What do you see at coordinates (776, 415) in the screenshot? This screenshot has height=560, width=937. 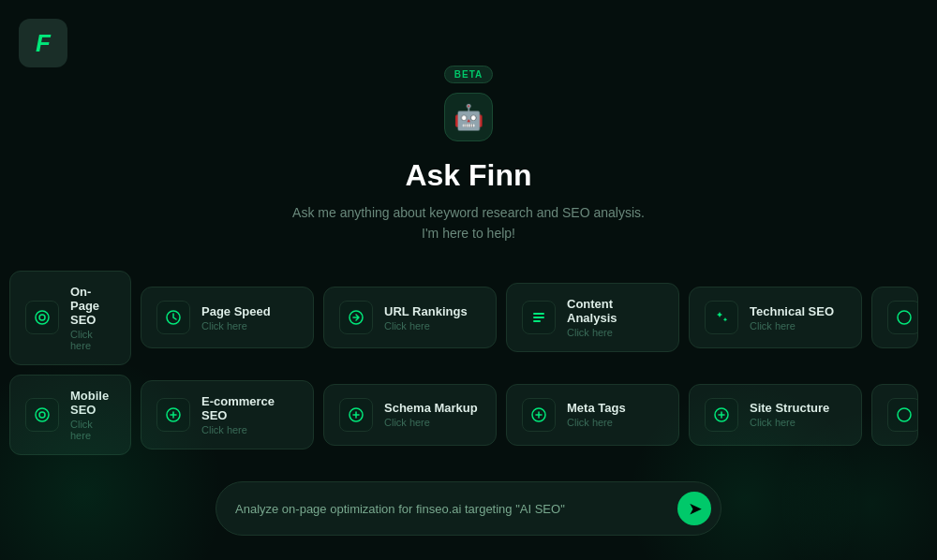 I see `card-site-structure: Site Structure Click here` at bounding box center [776, 415].